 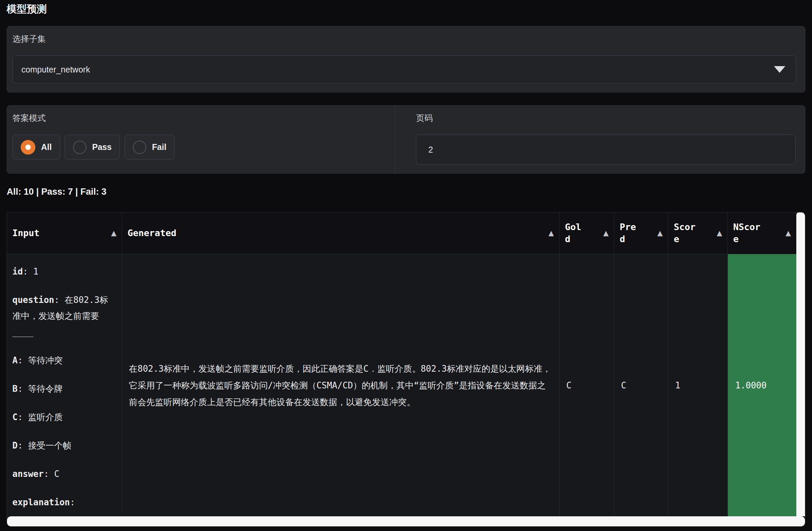 I want to click on subset-panel: 选择子集 computer_network, so click(x=406, y=59).